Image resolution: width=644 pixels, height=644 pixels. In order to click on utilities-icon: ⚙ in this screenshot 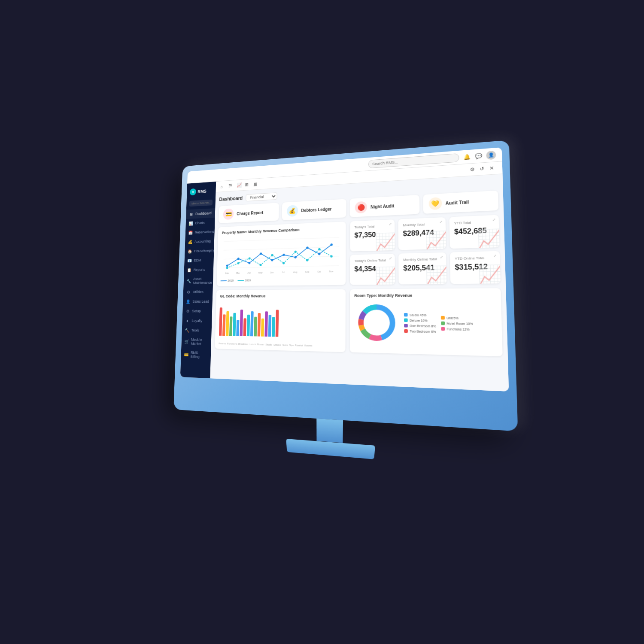, I will do `click(189, 292)`.